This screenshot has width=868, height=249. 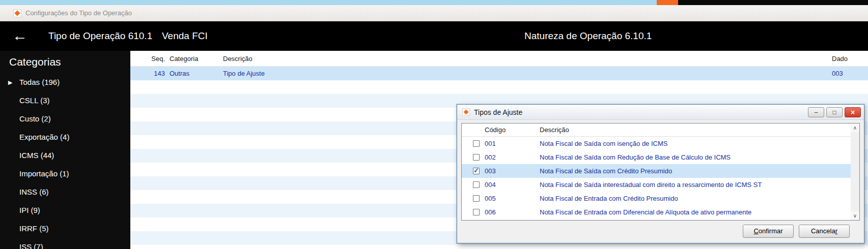 What do you see at coordinates (30, 210) in the screenshot?
I see `sidebar-item-label: IPI (9)` at bounding box center [30, 210].